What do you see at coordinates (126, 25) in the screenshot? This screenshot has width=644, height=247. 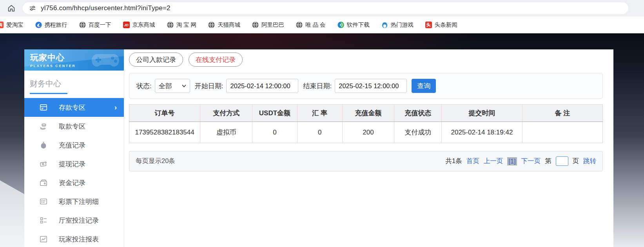 I see `jd-icon: JD` at bounding box center [126, 25].